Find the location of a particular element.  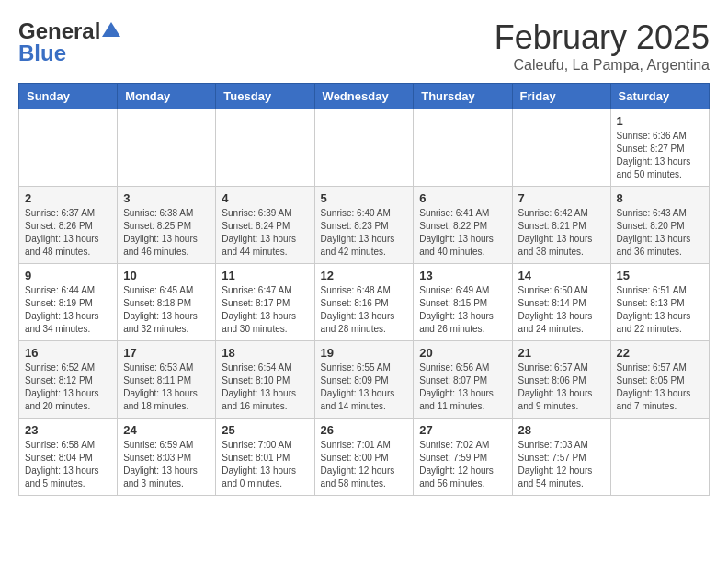

day-info: Sunrise: 6:42 AM Sunset: 8:21 PM Dayligh… is located at coordinates (562, 233).